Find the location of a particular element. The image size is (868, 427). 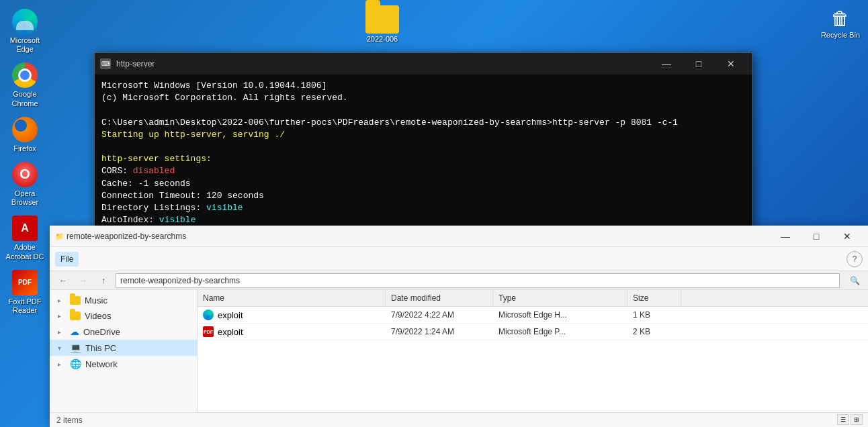

sidebar-item-onedrive: ▸ ☁ OneDrive is located at coordinates (124, 332).